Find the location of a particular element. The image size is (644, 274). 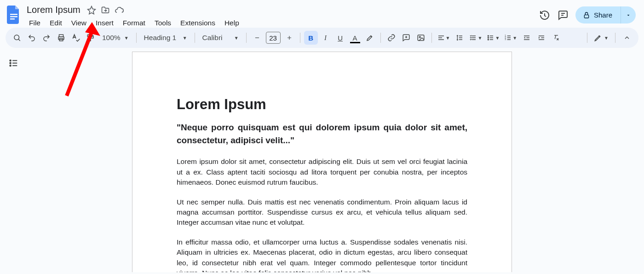

decrease-font-size-button is located at coordinates (257, 38).